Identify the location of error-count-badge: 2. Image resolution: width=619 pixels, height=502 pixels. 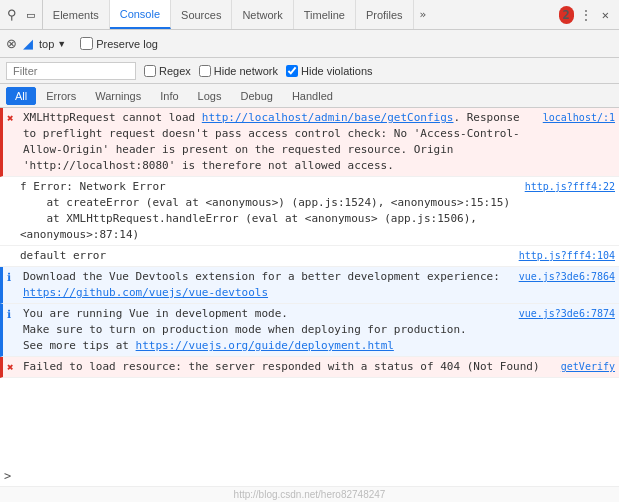
(566, 15).